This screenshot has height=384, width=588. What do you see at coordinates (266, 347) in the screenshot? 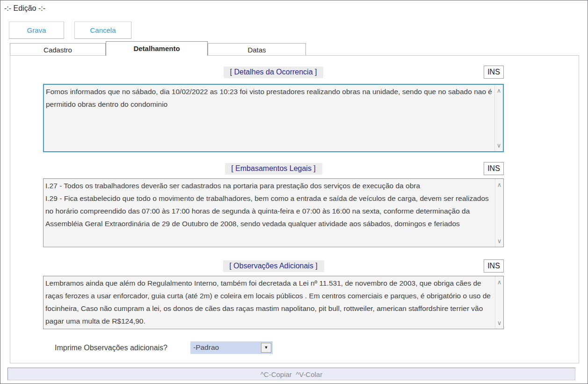
I see `dropdown-arrow-icon: ▼` at bounding box center [266, 347].